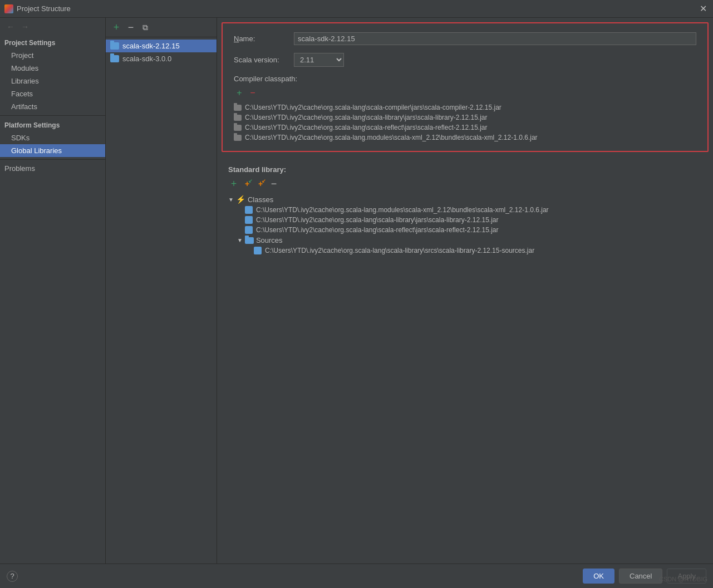  What do you see at coordinates (366, 117) in the screenshot?
I see `classpath-path-1: C:\Users\YTD\.ivy2\cache\org.scala-lang\…` at bounding box center [366, 117].